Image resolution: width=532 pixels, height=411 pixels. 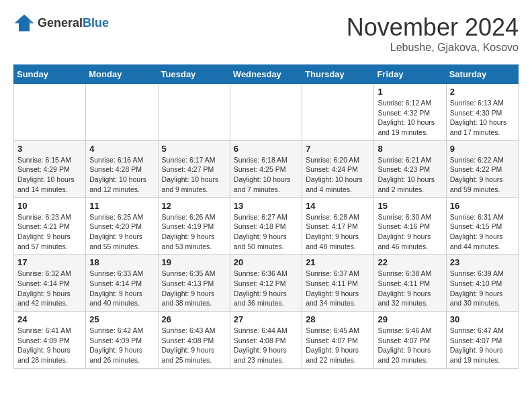 What do you see at coordinates (60, 23) in the screenshot?
I see `logo-general: General` at bounding box center [60, 23].